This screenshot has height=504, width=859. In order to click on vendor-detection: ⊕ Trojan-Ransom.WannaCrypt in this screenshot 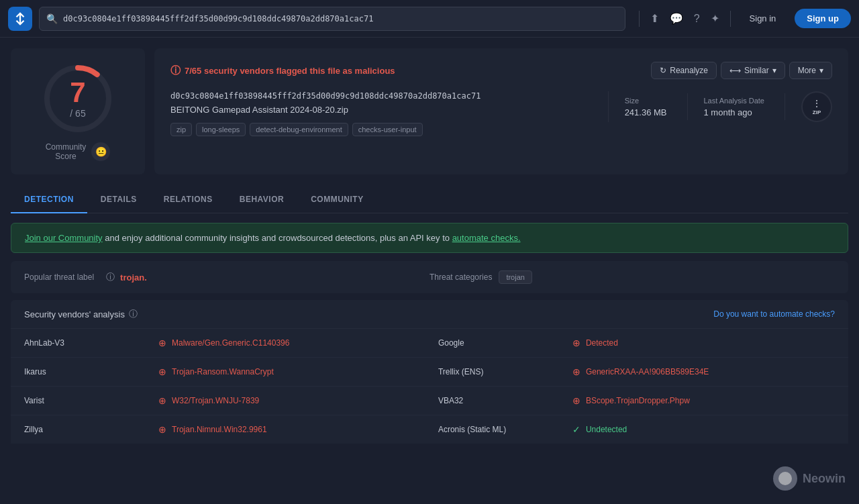, I will do `click(285, 372)`.